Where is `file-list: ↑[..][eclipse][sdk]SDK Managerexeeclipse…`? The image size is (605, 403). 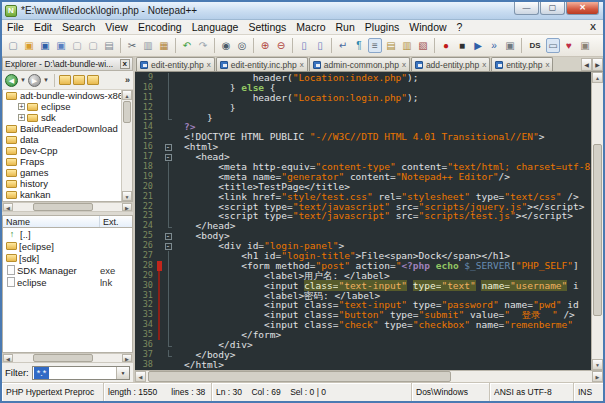 file-list: ↑[..][eclipse][sdk]SDK Managerexeeclipse… is located at coordinates (68, 290).